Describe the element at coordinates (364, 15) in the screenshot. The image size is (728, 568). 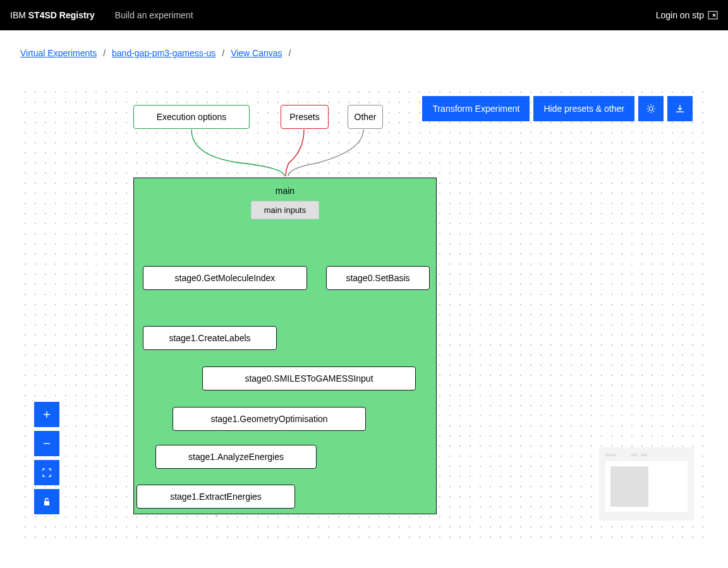
I see `header: IBM ST4SD Registry Build an experiment L…` at that location.